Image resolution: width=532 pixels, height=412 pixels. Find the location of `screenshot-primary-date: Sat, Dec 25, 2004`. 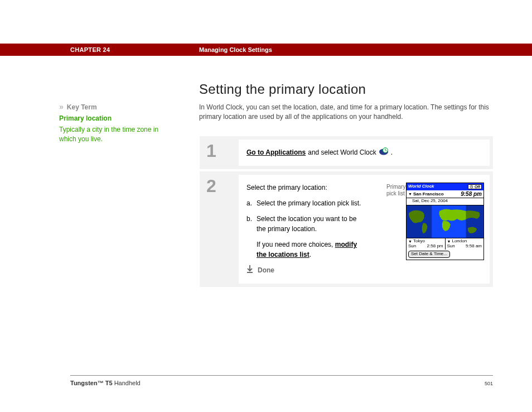

screenshot-primary-date: Sat, Dec 25, 2004 is located at coordinates (430, 201).